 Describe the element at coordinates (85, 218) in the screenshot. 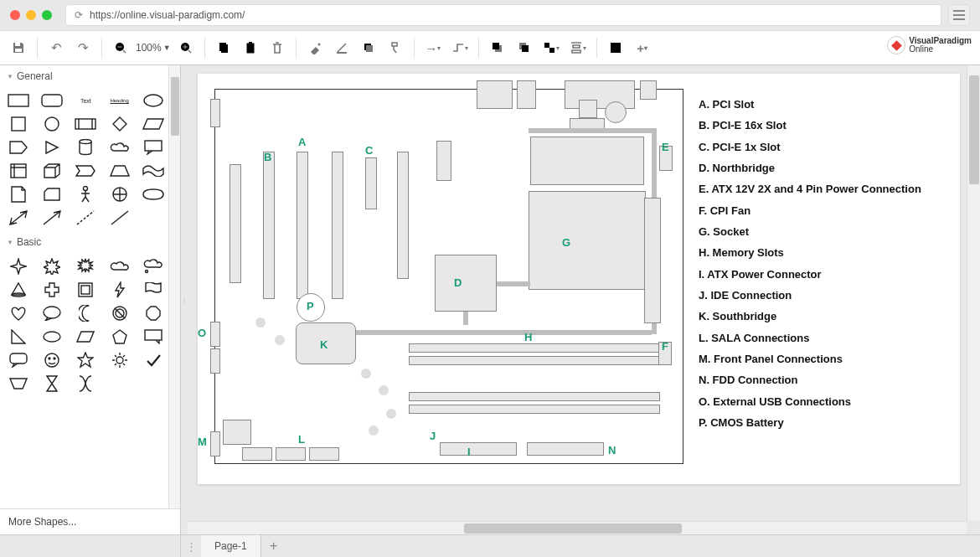

I see `shape-dashed-line` at that location.